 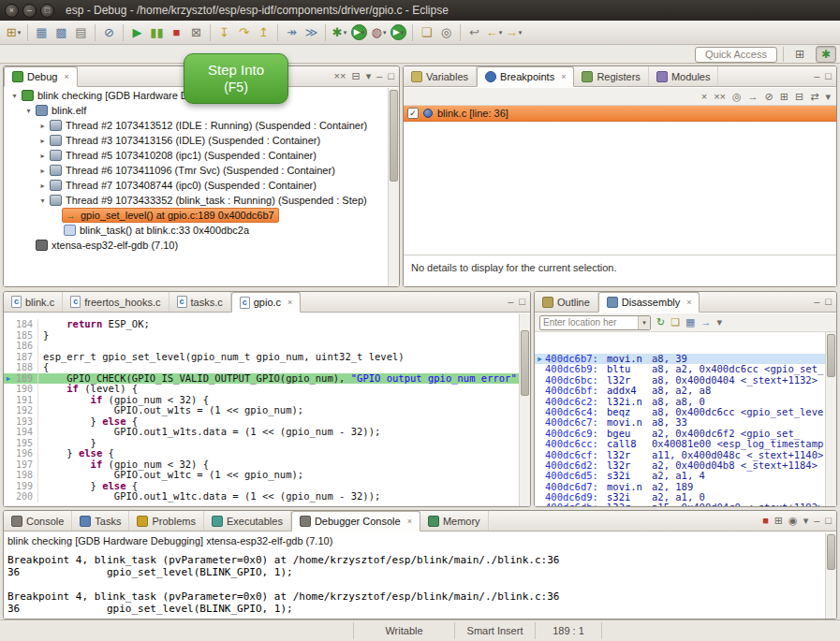 What do you see at coordinates (247, 520) in the screenshot?
I see `tab-executables: Executables` at bounding box center [247, 520].